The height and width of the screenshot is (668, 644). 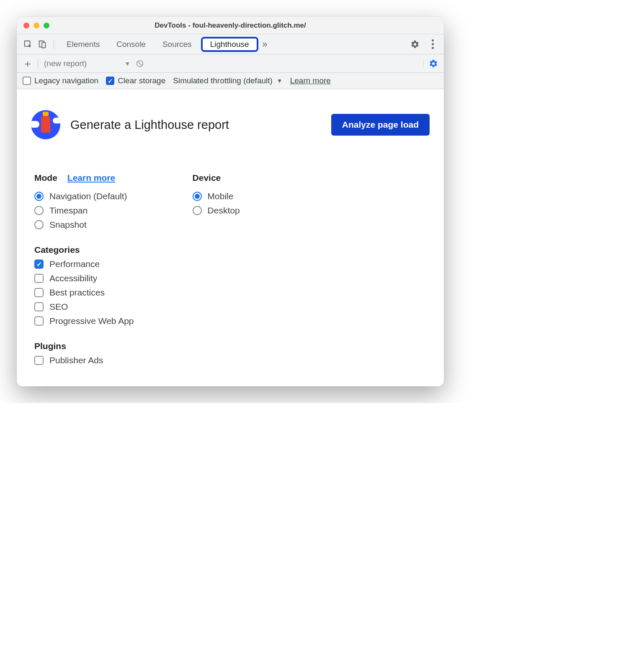 I want to click on clear-disabled-icon, so click(x=140, y=64).